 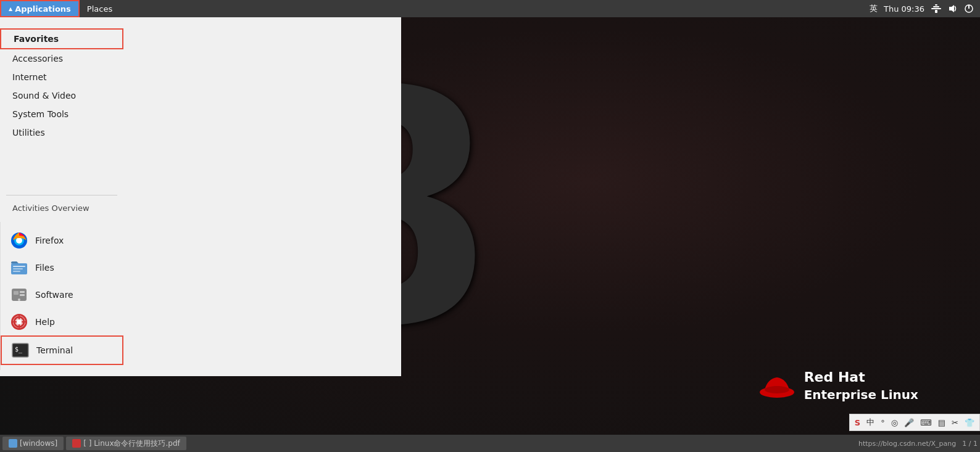 I want to click on panel-left: Applications Places, so click(x=60, y=9).